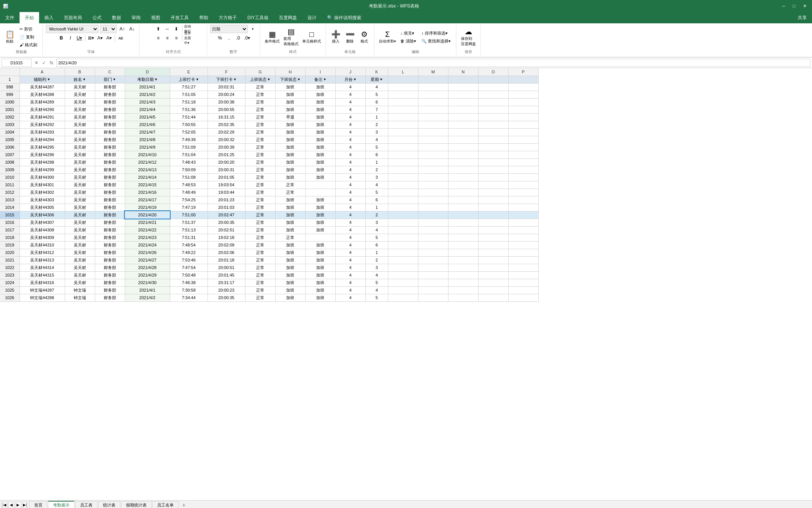  I want to click on col-header-J: J, so click(350, 72).